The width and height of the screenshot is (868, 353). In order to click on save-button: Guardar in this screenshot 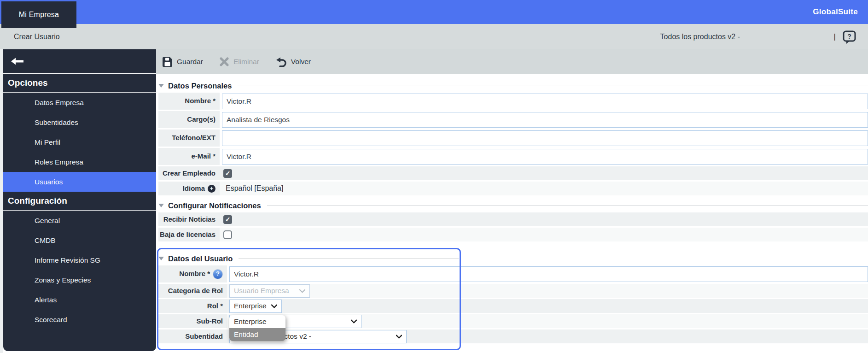, I will do `click(183, 62)`.